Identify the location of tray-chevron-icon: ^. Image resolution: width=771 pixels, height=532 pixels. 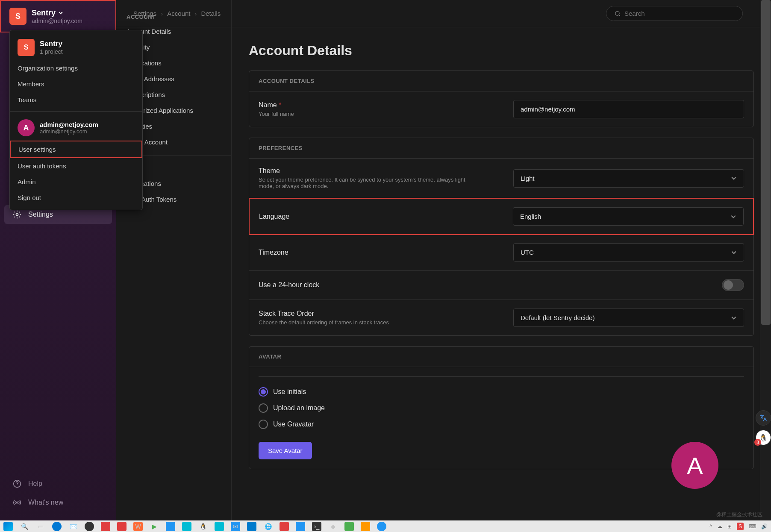
(711, 526).